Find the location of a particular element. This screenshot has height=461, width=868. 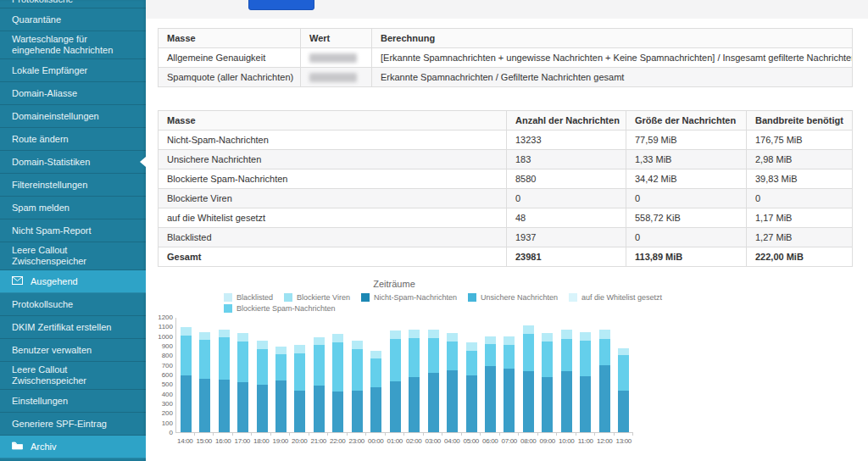

sidebar-item-ausgehend: Ausgehend is located at coordinates (73, 281).